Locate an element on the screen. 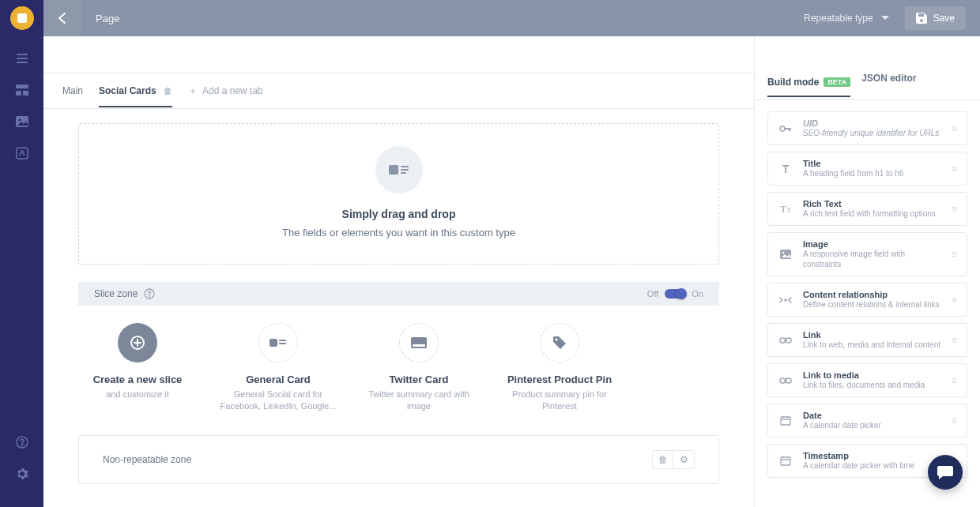  slice-card-new: Create a new slice and customize it is located at coordinates (138, 368).